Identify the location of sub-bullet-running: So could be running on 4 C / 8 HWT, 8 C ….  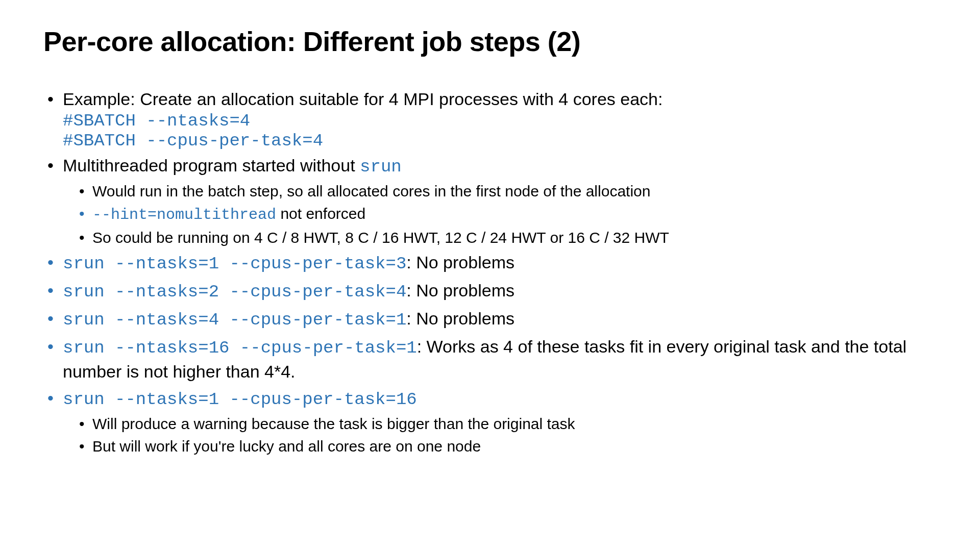
(507, 238).